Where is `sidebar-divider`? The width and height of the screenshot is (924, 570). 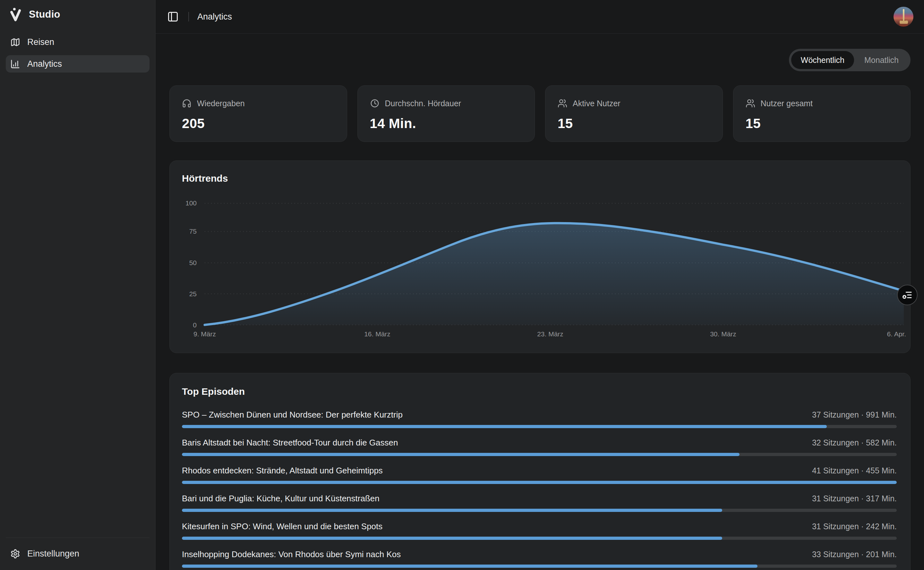 sidebar-divider is located at coordinates (78, 538).